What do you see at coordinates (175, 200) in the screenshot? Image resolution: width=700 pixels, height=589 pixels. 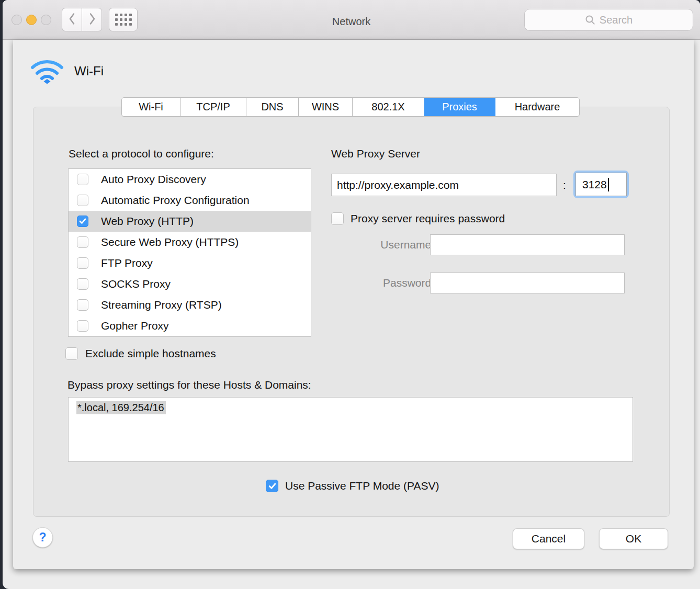 I see `protocol-label: Automatic Proxy Configuration` at bounding box center [175, 200].